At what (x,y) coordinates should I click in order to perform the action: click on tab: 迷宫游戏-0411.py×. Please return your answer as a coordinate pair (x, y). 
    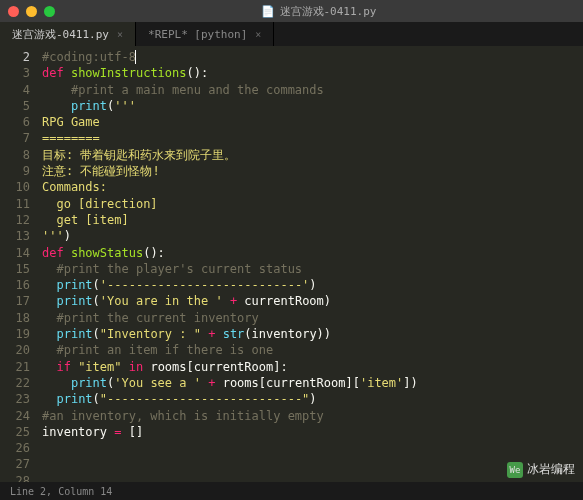
    Looking at the image, I should click on (68, 34).